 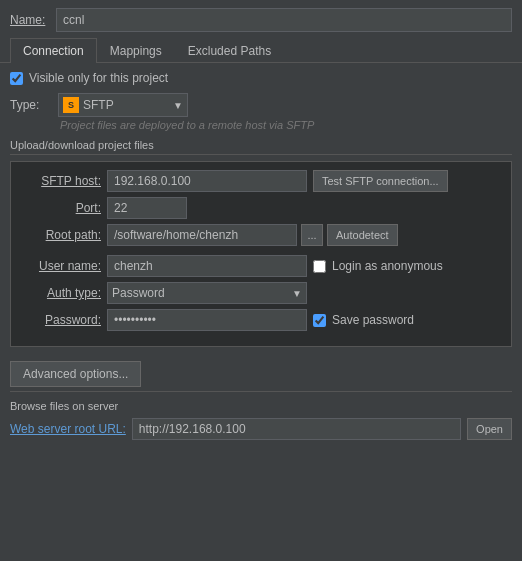 I want to click on root-path-row: Root path: ... Autodetect, so click(x=261, y=235).